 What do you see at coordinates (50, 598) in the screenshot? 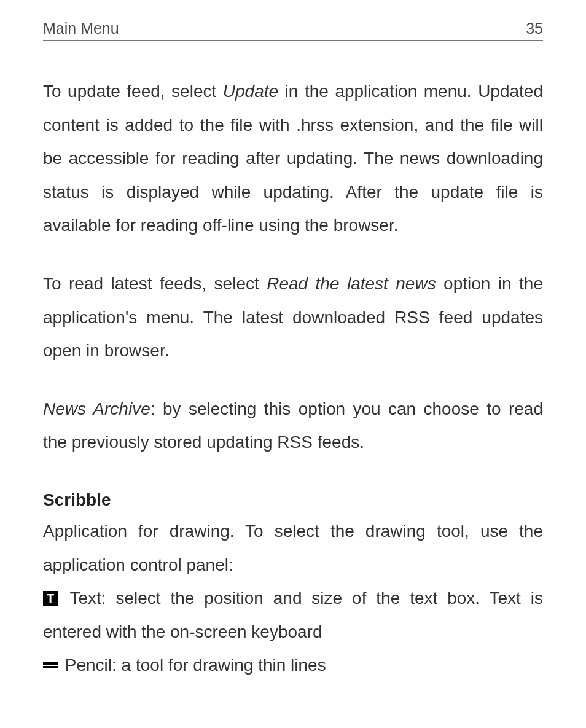
I see `svg-text: T` at bounding box center [50, 598].